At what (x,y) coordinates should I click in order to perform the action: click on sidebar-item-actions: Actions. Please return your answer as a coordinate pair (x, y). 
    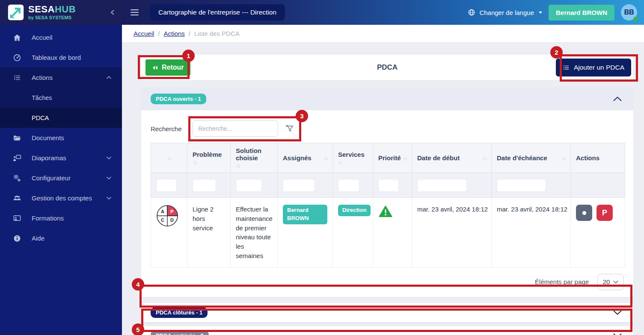
    Looking at the image, I should click on (61, 78).